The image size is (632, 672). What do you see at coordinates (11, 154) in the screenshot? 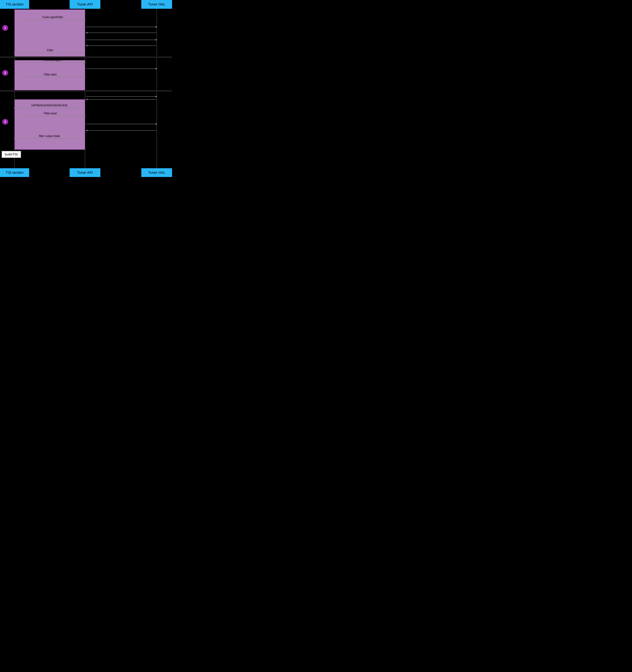
I see `build-psi-box: build PSI` at bounding box center [11, 154].